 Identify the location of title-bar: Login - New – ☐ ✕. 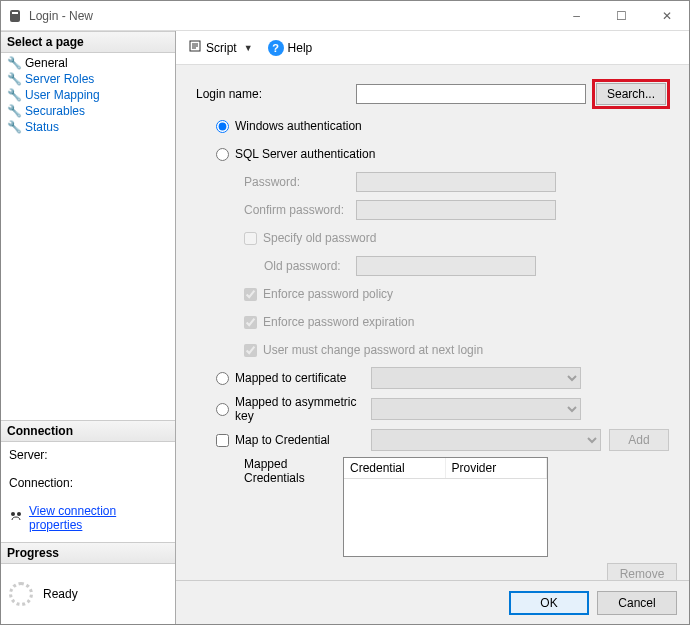
(345, 16).